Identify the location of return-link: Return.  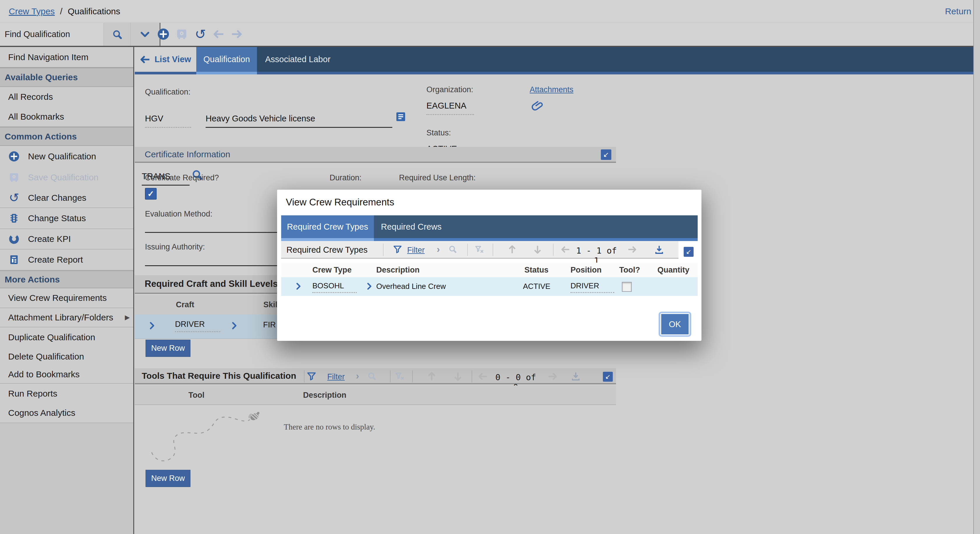
(958, 11).